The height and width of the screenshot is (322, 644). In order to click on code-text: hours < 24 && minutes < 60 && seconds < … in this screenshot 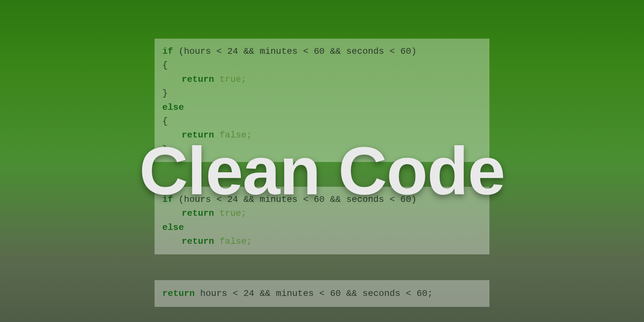, I will do `click(314, 294)`.